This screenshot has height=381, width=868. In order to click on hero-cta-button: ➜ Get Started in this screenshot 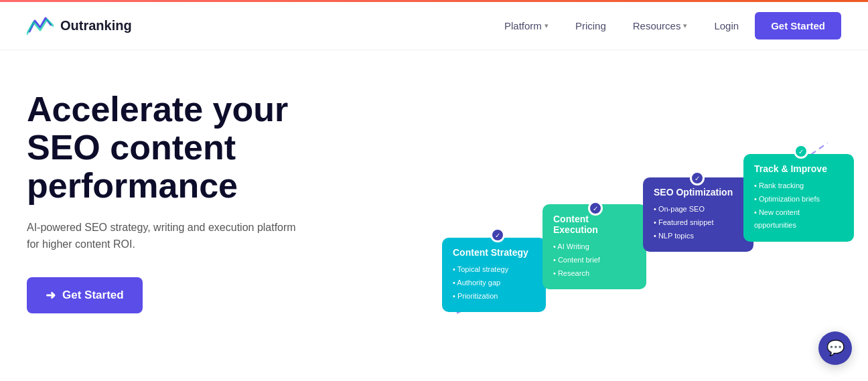, I will do `click(84, 295)`.